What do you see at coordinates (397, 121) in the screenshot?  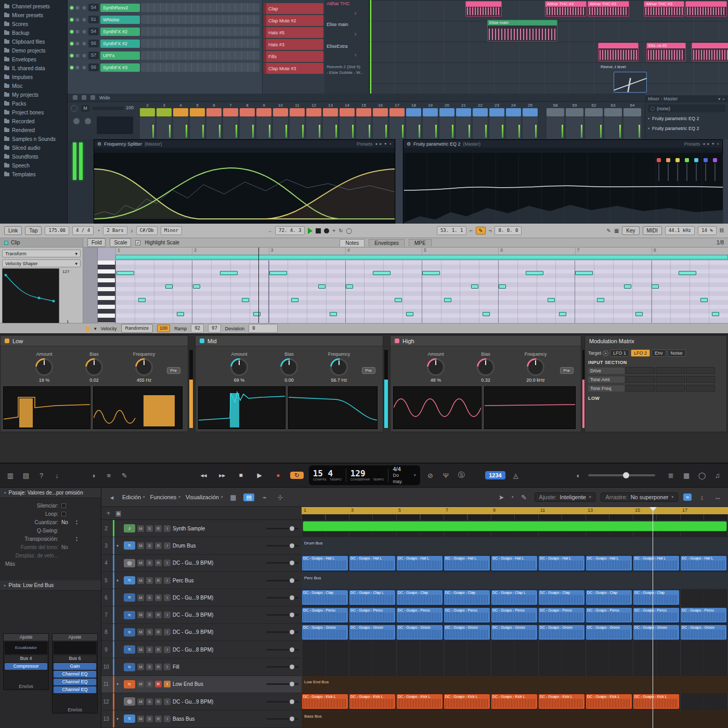 I see `mixer-track-strip: 17` at bounding box center [397, 121].